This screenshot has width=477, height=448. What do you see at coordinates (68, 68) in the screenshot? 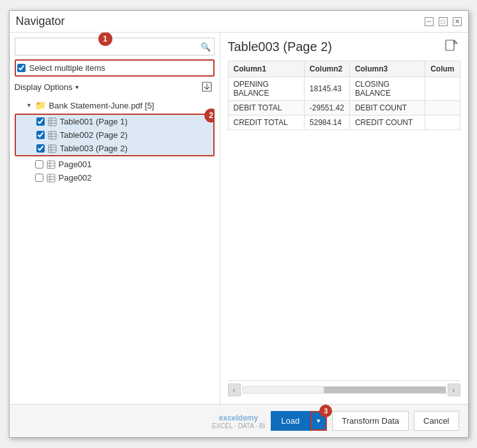
I see `select-multiple-label: Select multiple items` at bounding box center [68, 68].